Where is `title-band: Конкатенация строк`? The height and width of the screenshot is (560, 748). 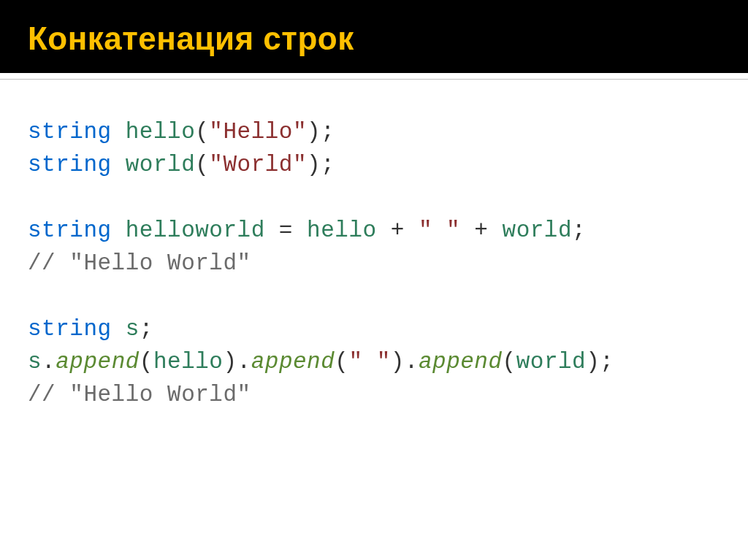
title-band: Конкатенация строк is located at coordinates (374, 37).